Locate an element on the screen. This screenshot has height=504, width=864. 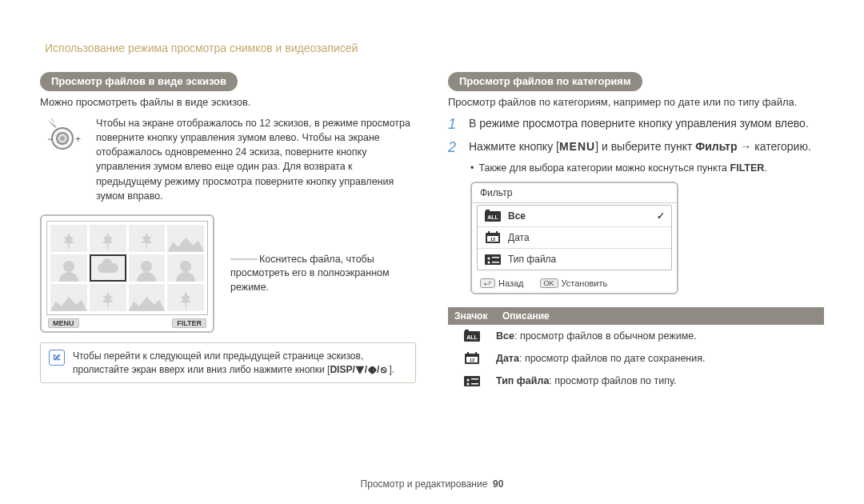
section-pill-thumbnails: Просмотр файлов в виде эскизов is located at coordinates (139, 82).